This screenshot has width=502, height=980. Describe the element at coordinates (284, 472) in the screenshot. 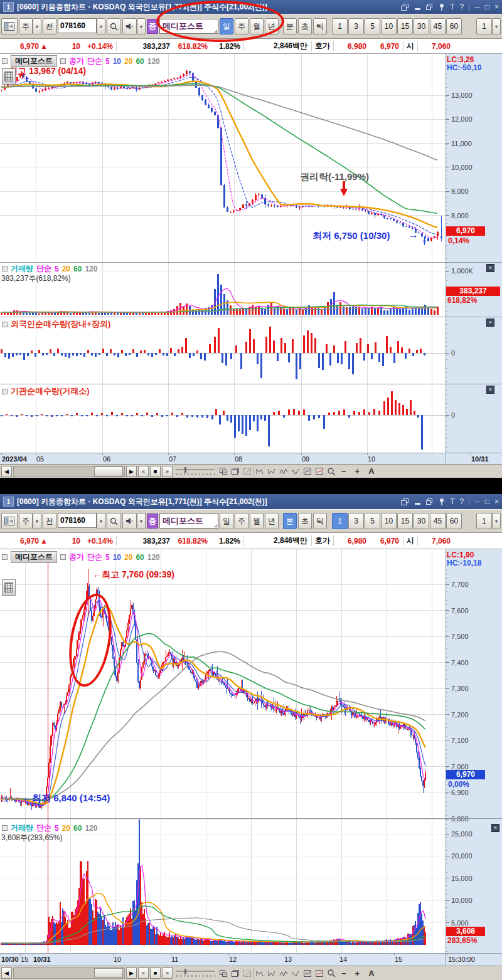

I see `zigzag-line-icon` at that location.